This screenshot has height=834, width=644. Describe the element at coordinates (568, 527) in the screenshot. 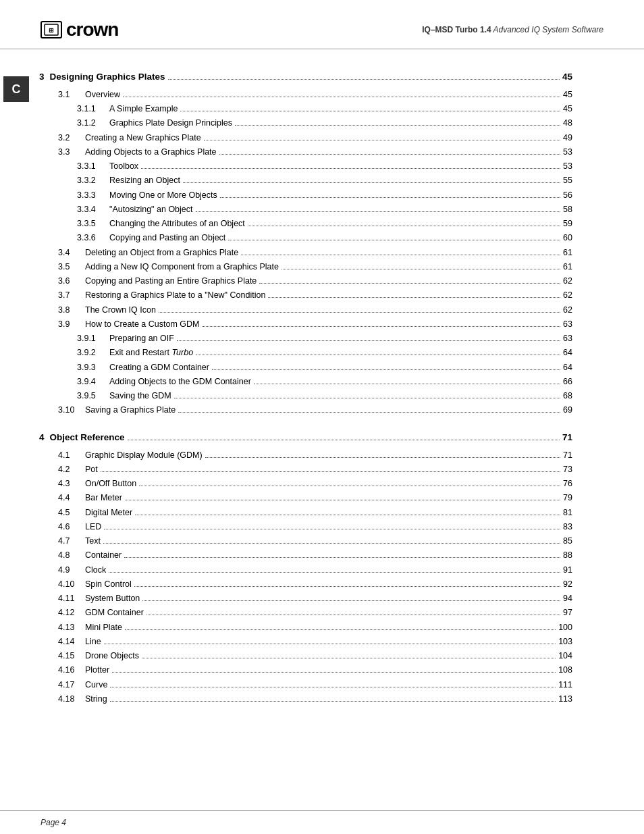

I see `toc-page: 83` at that location.